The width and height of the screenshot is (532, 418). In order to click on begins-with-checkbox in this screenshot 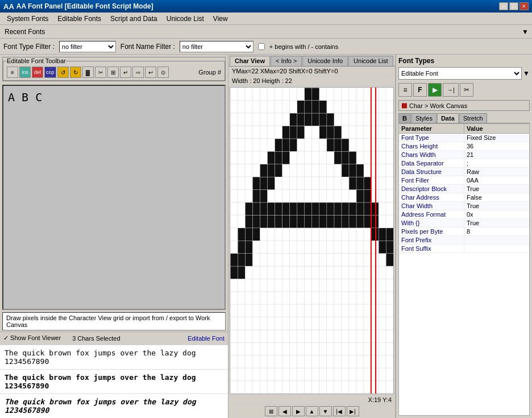, I will do `click(261, 47)`.